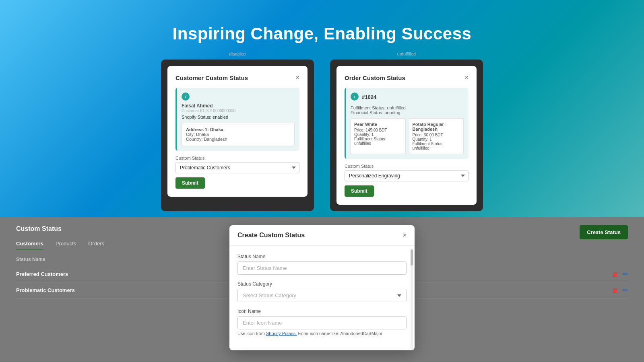  What do you see at coordinates (407, 54) in the screenshot?
I see `order-modal-bg-label: unfulfilled` at bounding box center [407, 54].